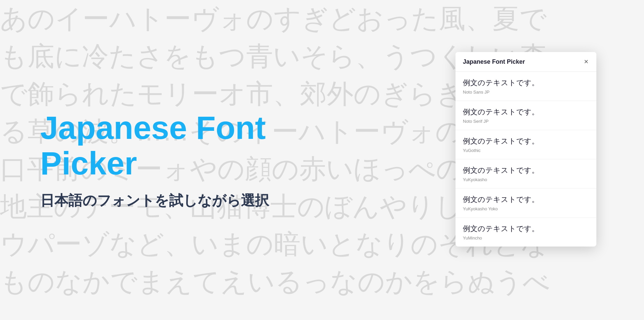  I want to click on font-list-item: 例文のテキストです。Noto Serif JP, so click(526, 115).